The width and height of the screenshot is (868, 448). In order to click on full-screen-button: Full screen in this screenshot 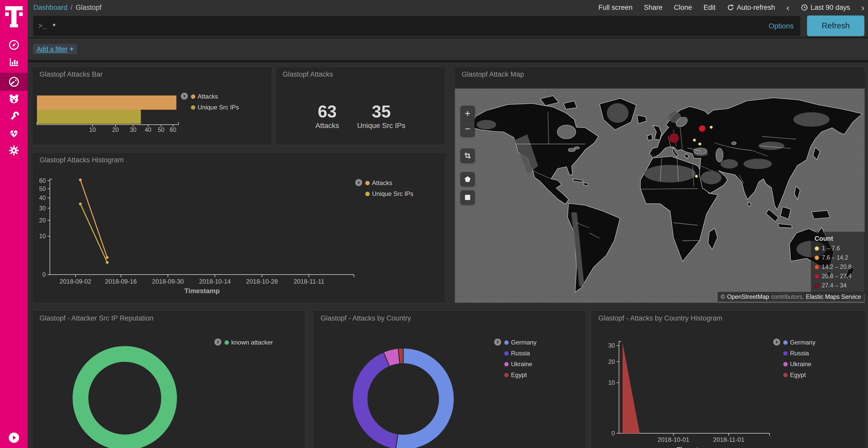, I will do `click(615, 8)`.